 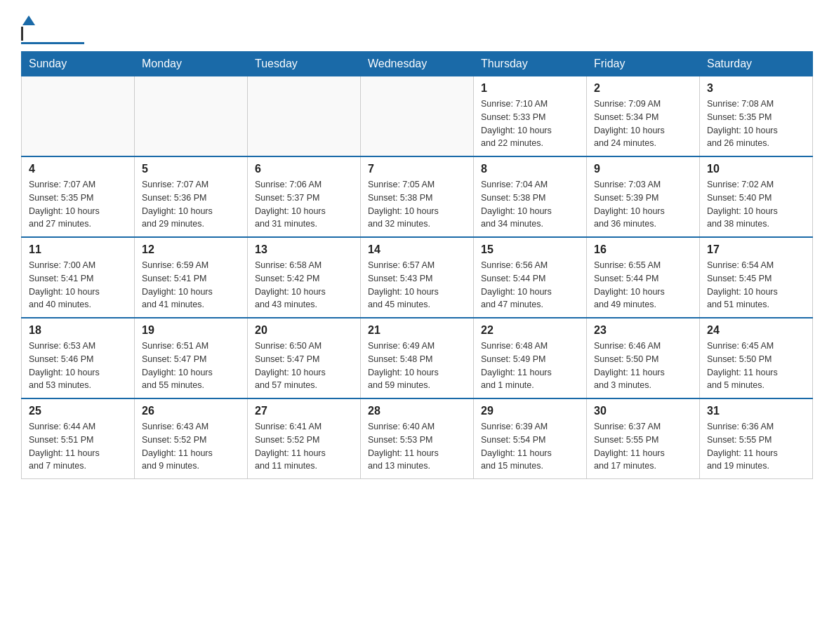 I want to click on day-number: 15, so click(x=530, y=250).